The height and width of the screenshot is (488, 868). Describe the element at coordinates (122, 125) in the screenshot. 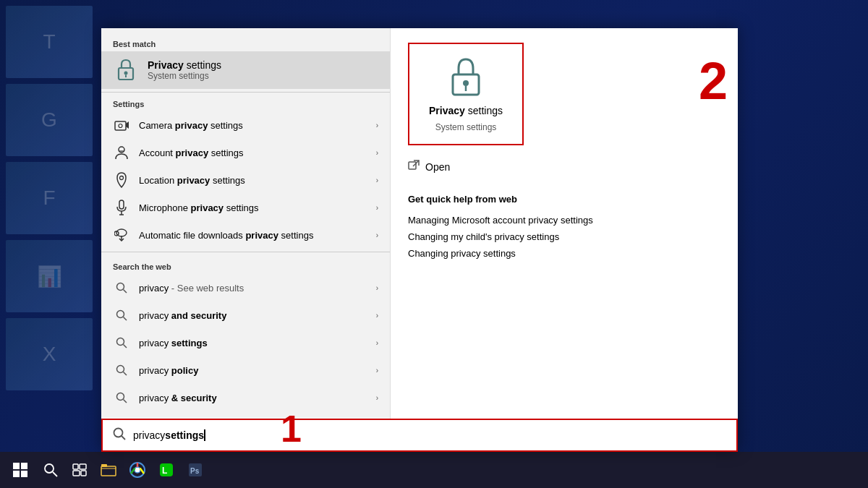

I see `camera-icon` at that location.